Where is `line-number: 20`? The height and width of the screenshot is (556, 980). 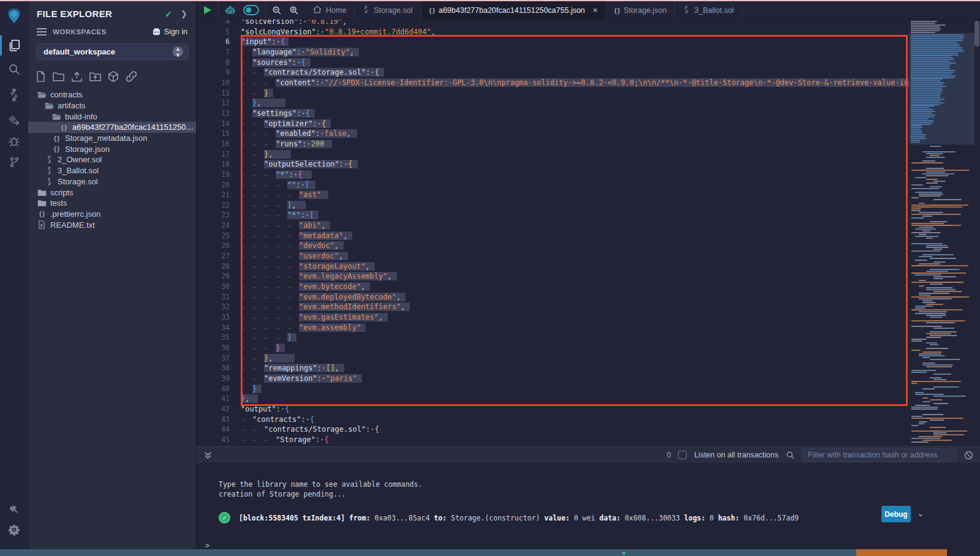
line-number: 20 is located at coordinates (213, 185).